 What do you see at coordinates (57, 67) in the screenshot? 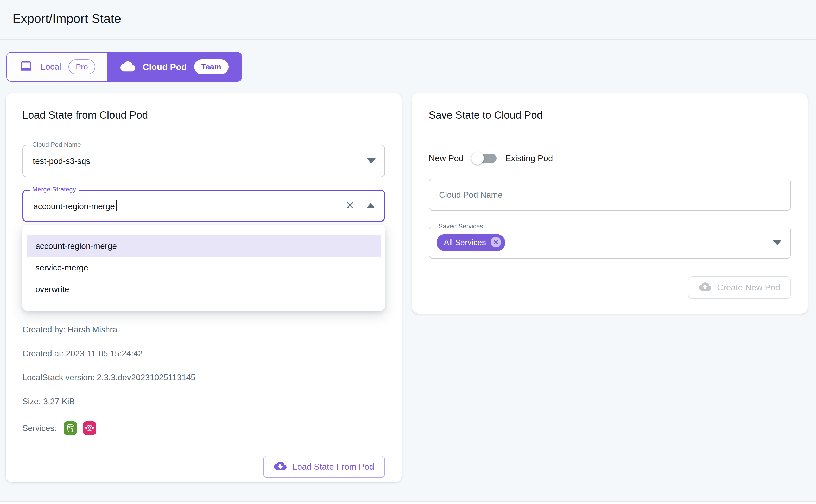
I see `mode-toggle-local: Local Pro` at bounding box center [57, 67].